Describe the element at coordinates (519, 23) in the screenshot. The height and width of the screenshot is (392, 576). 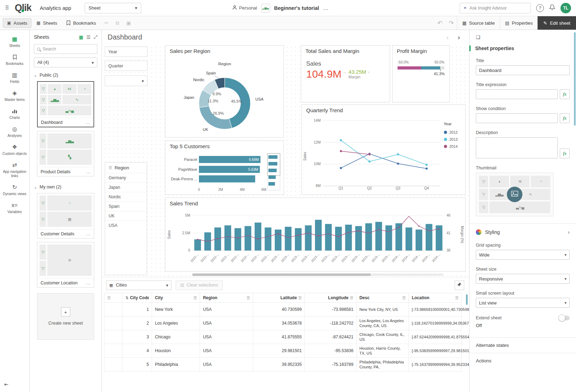
I see `properties-button: ▤ Properties` at that location.